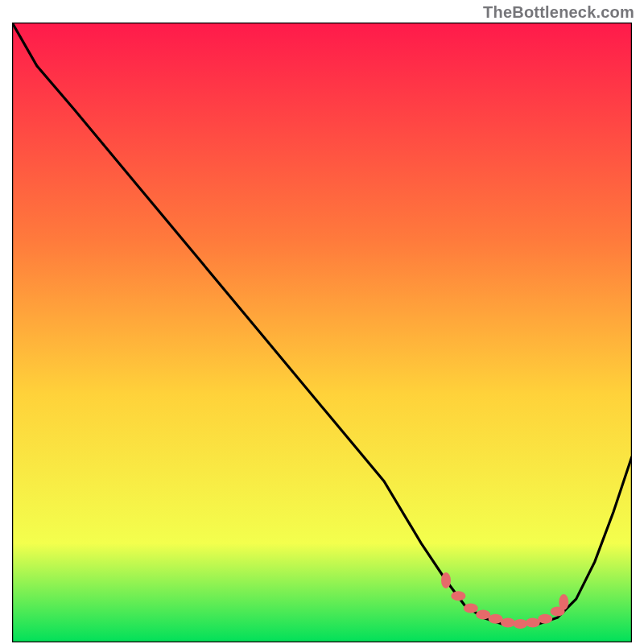  What do you see at coordinates (559, 13) in the screenshot?
I see `watermark-text: TheBottleneck.com` at bounding box center [559, 13].